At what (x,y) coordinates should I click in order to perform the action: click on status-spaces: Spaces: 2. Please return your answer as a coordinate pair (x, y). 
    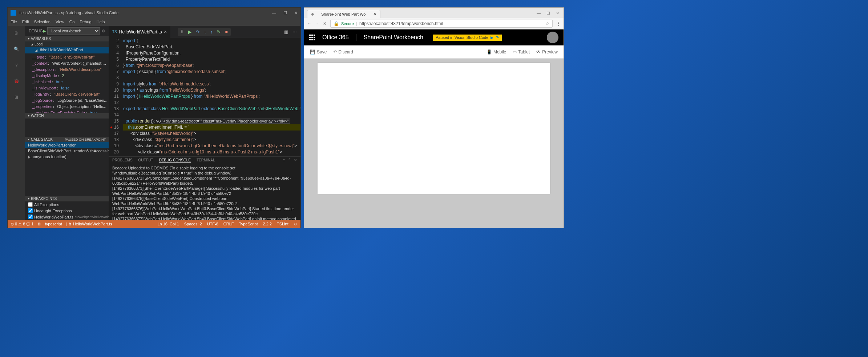
    Looking at the image, I should click on (193, 224).